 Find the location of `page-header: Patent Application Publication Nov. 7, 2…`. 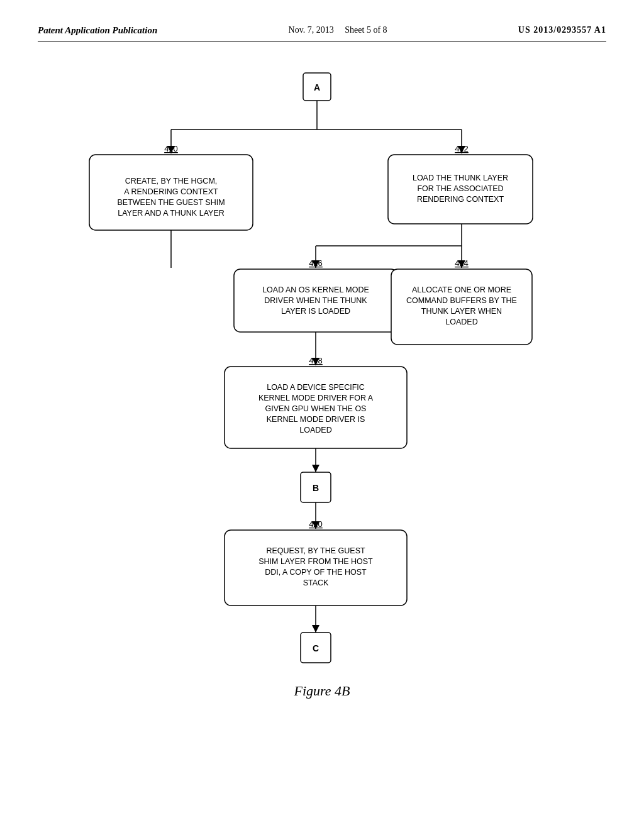

page-header: Patent Application Publication Nov. 7, 2… is located at coordinates (322, 33).